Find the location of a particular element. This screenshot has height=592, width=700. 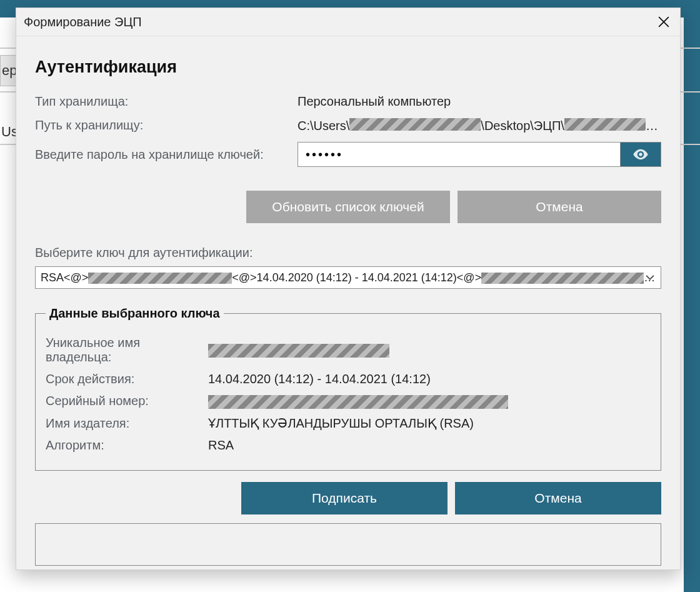

select-key-label: Выберите ключ для аутентификации: is located at coordinates (348, 253).